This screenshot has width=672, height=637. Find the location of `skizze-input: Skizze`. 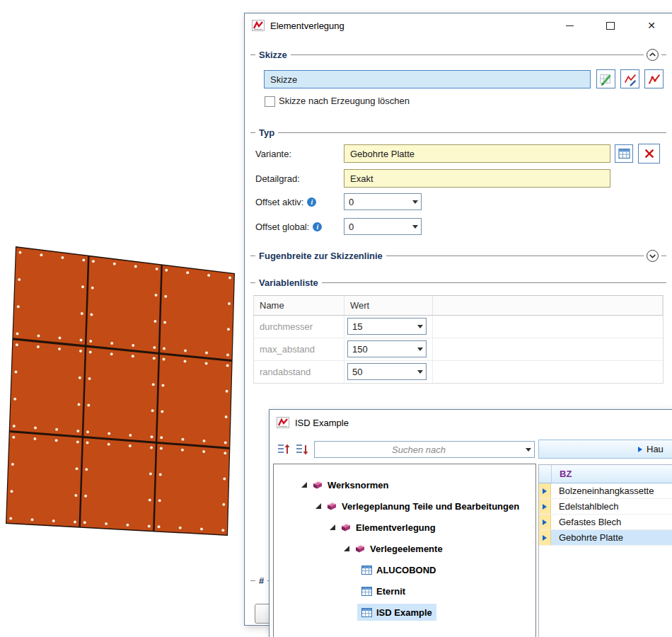

skizze-input: Skizze is located at coordinates (427, 79).